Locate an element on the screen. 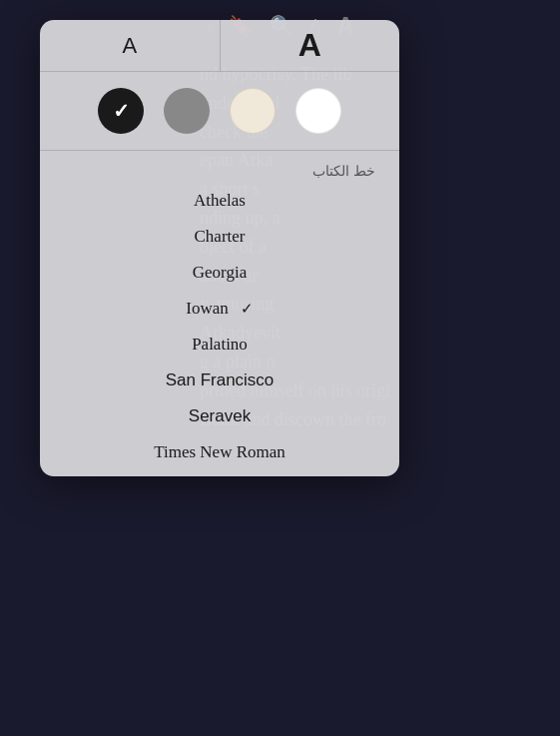 This screenshot has width=560, height=736. font-label-athelas: Athelas is located at coordinates (220, 201).